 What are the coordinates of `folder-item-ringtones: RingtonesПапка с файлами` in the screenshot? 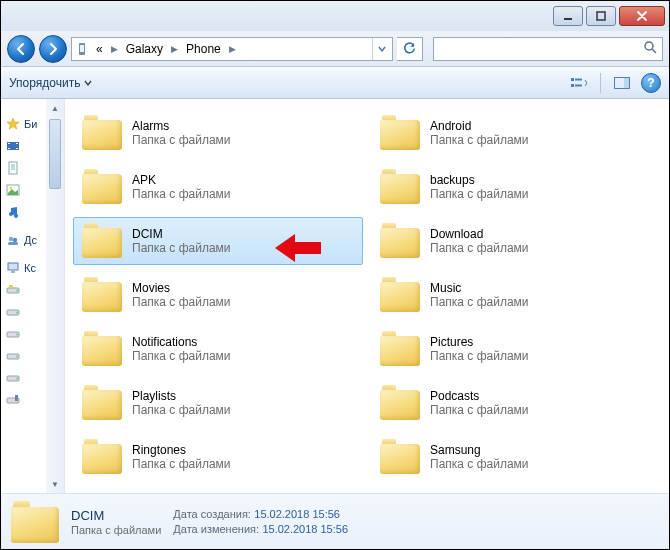 It's located at (218, 457).